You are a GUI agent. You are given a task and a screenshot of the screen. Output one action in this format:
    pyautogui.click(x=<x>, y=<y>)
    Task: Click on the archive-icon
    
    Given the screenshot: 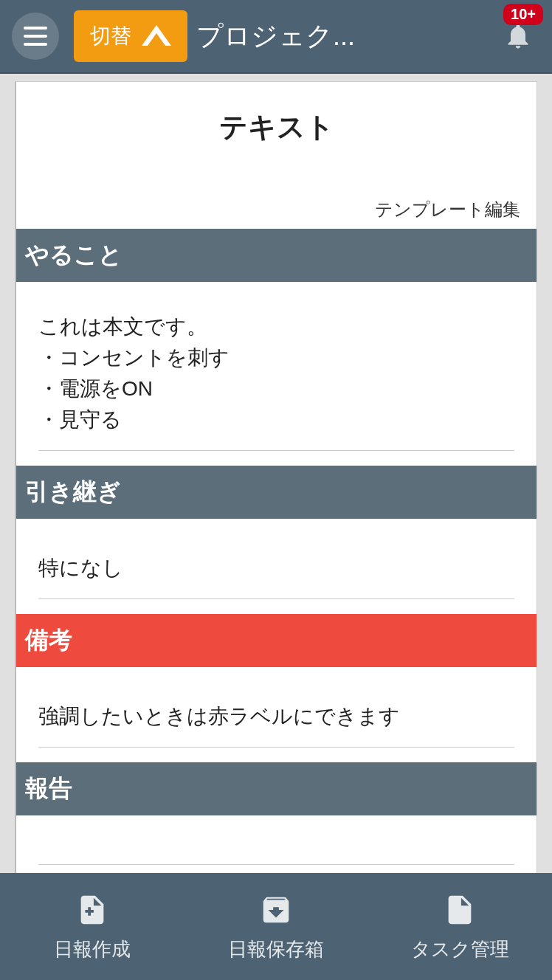 What is the action you would take?
    pyautogui.click(x=276, y=910)
    